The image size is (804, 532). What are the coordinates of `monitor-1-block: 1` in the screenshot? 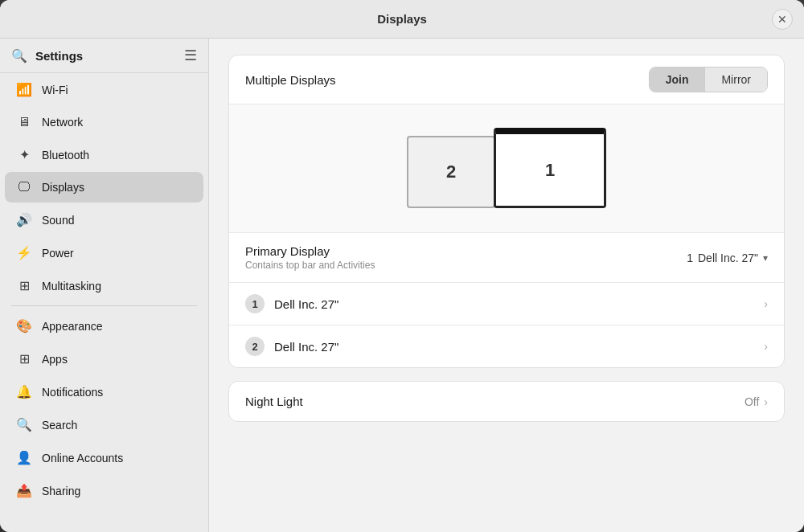 It's located at (550, 168).